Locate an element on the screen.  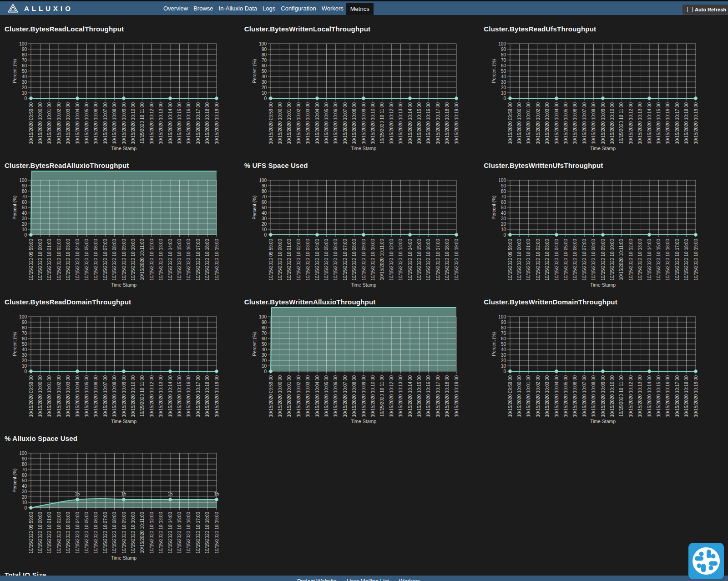
footer-link-user-mailing-list: User Mailing List is located at coordinates (368, 580).